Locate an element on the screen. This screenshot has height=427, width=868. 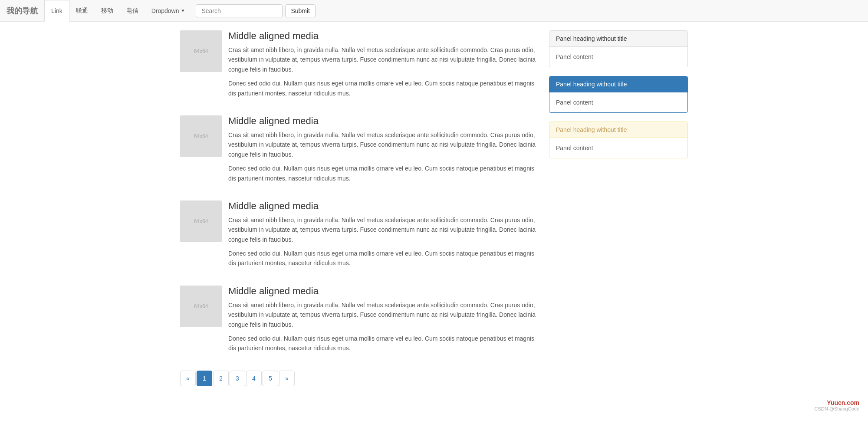
search-input is located at coordinates (239, 11).